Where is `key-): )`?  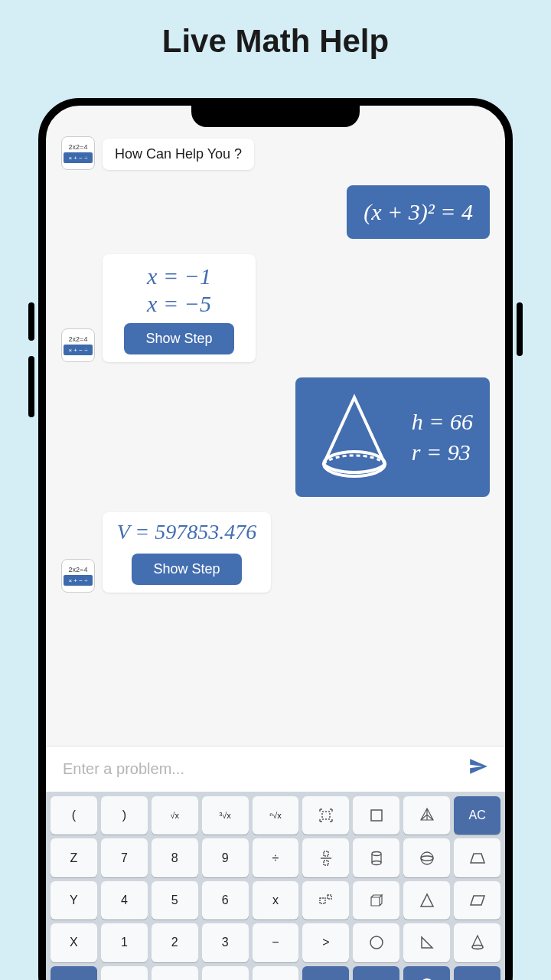 key-): ) is located at coordinates (124, 815).